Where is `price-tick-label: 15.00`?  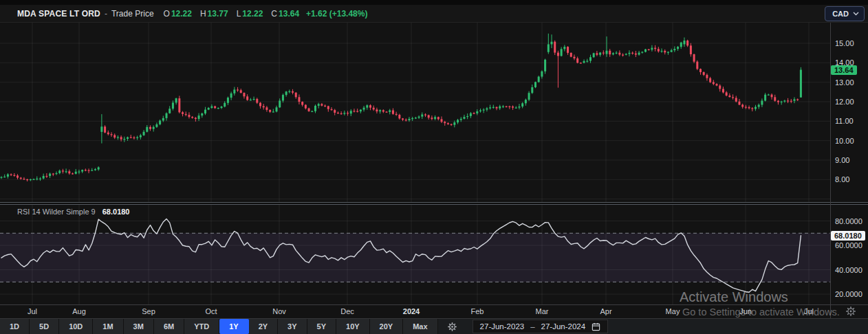 price-tick-label: 15.00 is located at coordinates (845, 43).